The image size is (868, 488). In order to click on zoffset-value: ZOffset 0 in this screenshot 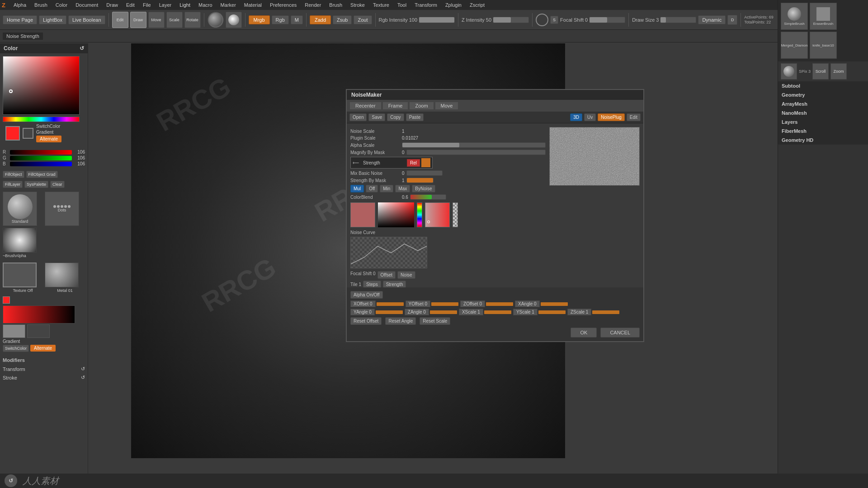, I will do `click(473, 304)`.